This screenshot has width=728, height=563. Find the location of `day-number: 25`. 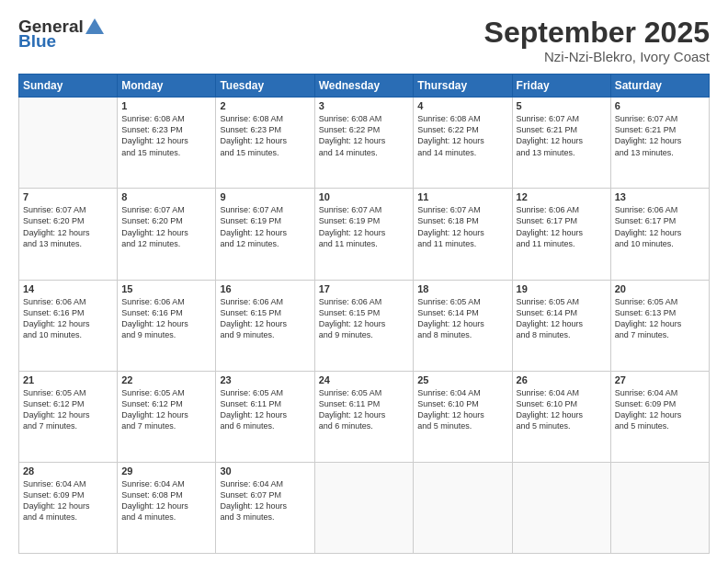

day-number: 25 is located at coordinates (462, 380).